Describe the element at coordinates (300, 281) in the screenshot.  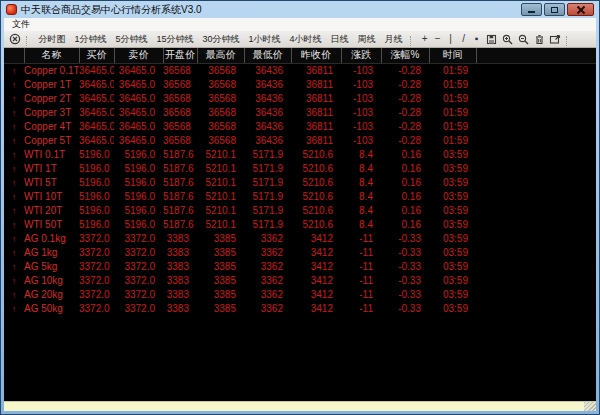
I see `table-row: AG 10kg 3372.0 3372.0 3383 3385 3362 341…` at that location.